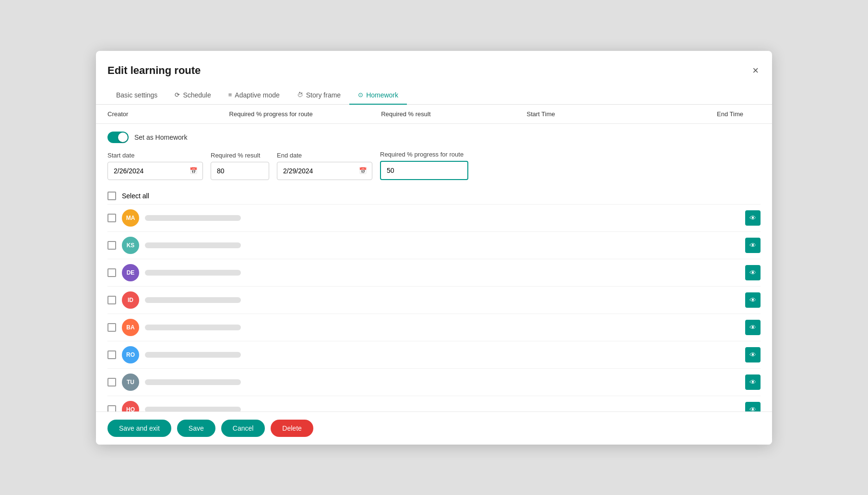 Image resolution: width=868 pixels, height=495 pixels. What do you see at coordinates (131, 406) in the screenshot?
I see `user-avatar-7: HO` at bounding box center [131, 406].